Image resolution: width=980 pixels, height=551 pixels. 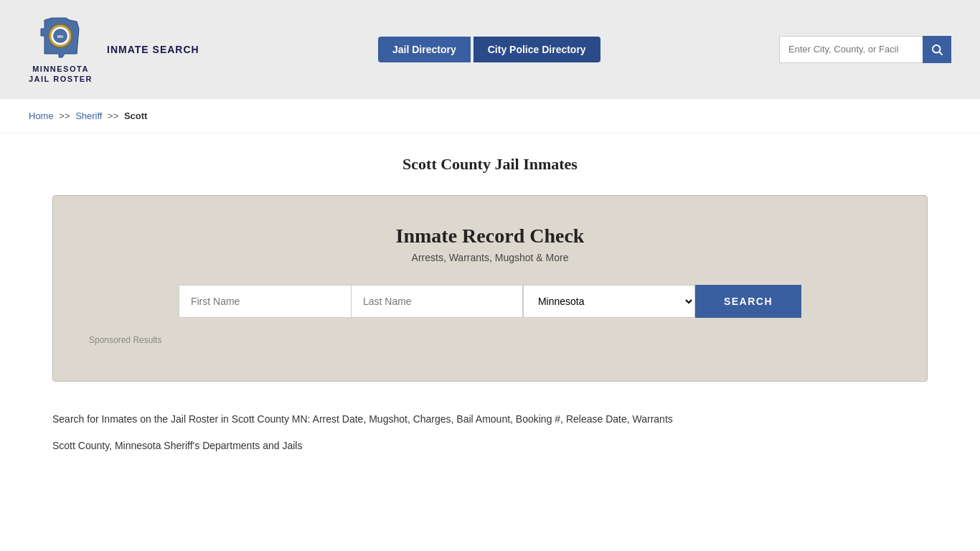 What do you see at coordinates (60, 75) in the screenshot?
I see `logo-text: MINNESOTA JAIL ROSTER` at bounding box center [60, 75].